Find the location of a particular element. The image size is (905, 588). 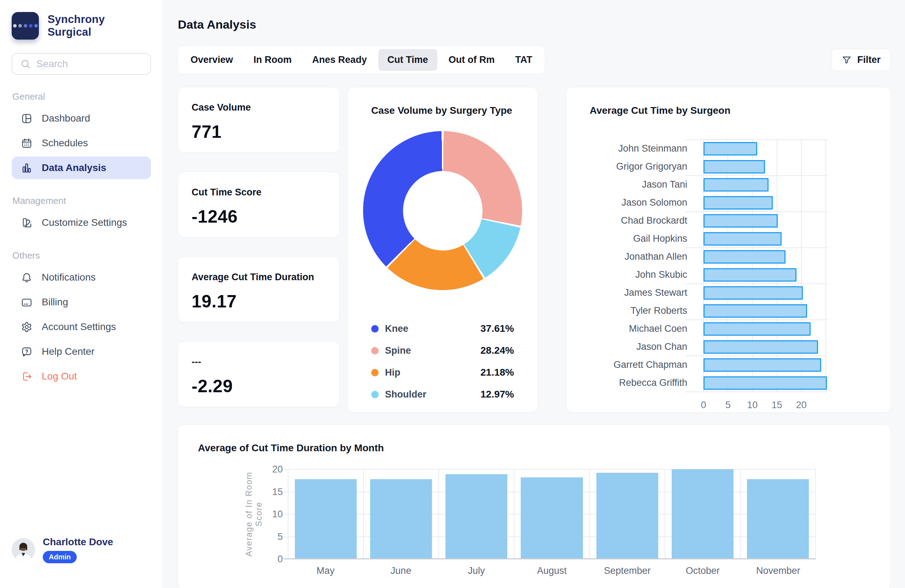

bell-icon is located at coordinates (27, 277).